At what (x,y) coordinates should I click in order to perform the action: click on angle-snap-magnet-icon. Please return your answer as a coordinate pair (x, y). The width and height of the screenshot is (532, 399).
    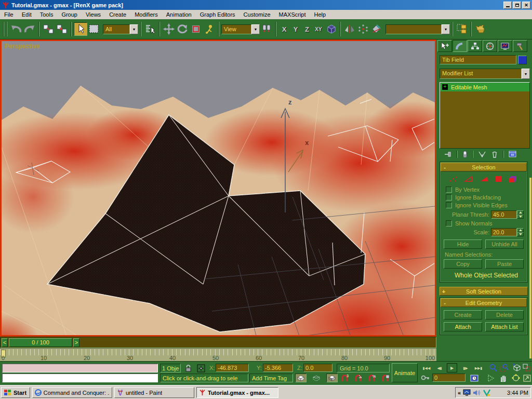
    Looking at the image, I should click on (358, 378).